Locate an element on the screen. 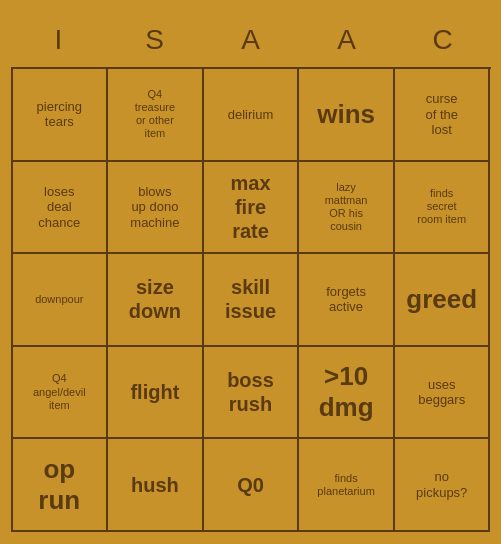  bingo-cell-21: hush is located at coordinates (156, 486).